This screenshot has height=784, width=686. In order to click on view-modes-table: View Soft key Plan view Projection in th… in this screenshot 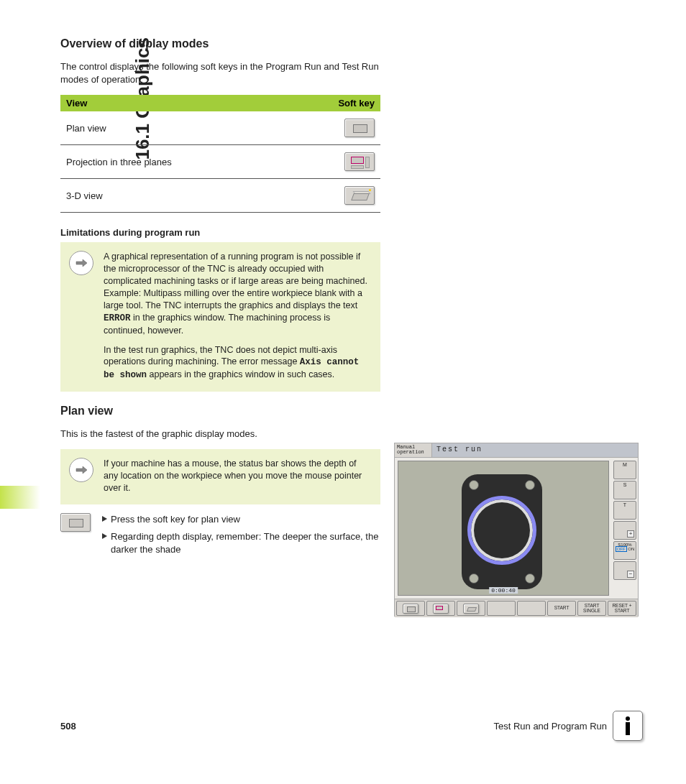, I will do `click(220, 154)`.